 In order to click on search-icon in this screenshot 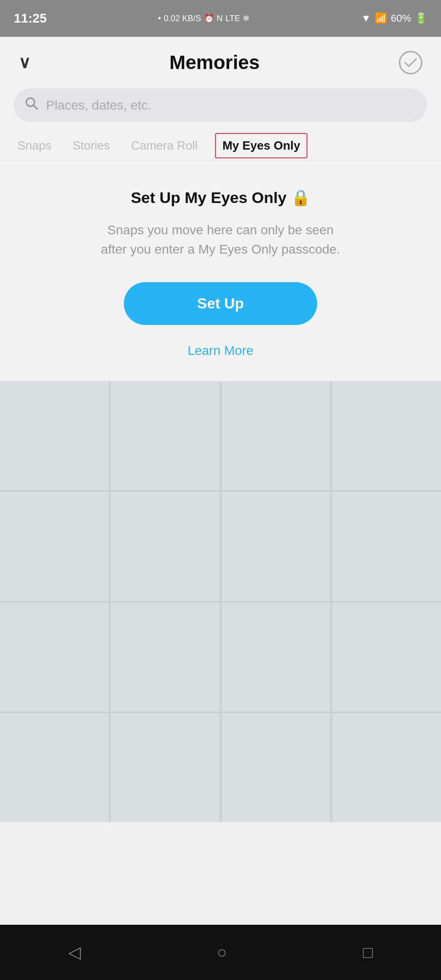, I will do `click(32, 105)`.